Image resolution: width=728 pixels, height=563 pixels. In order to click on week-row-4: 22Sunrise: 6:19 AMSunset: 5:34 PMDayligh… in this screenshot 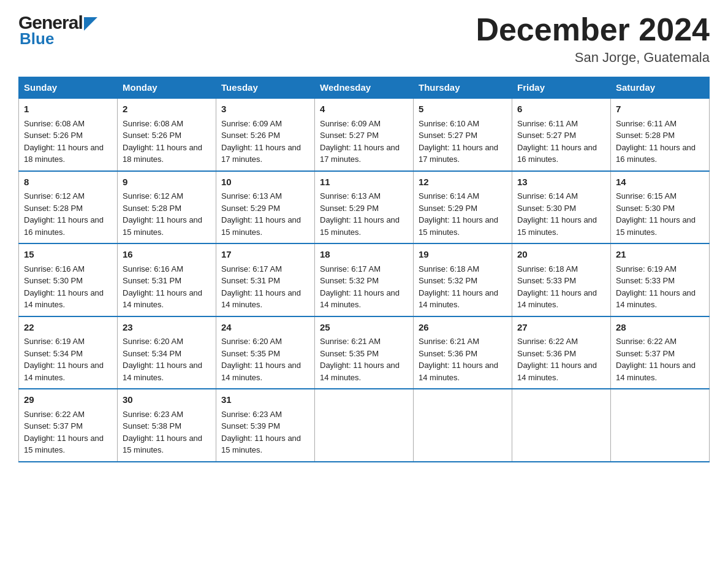, I will do `click(364, 353)`.